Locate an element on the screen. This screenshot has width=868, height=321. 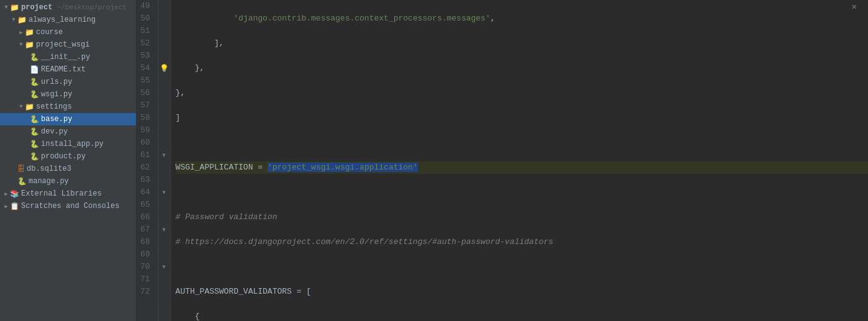
course-folder-icon: 📁 is located at coordinates (30, 32).